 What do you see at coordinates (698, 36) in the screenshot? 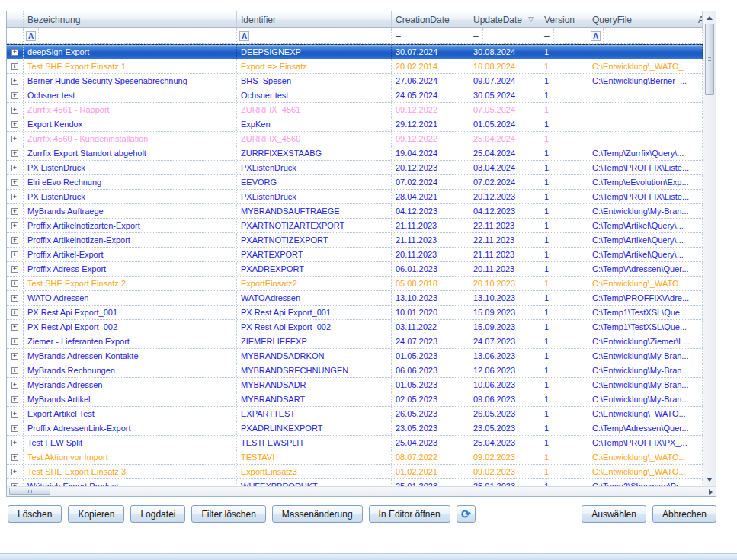
I see `filter-cell-extra` at bounding box center [698, 36].